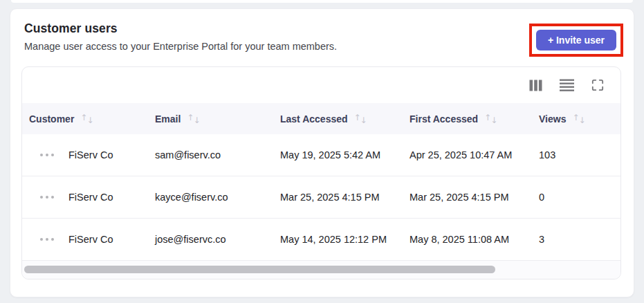  Describe the element at coordinates (321, 198) in the screenshot. I see `table-row: FiServ Co kayce@fiserv.co Mar 25, 2025 4…` at that location.